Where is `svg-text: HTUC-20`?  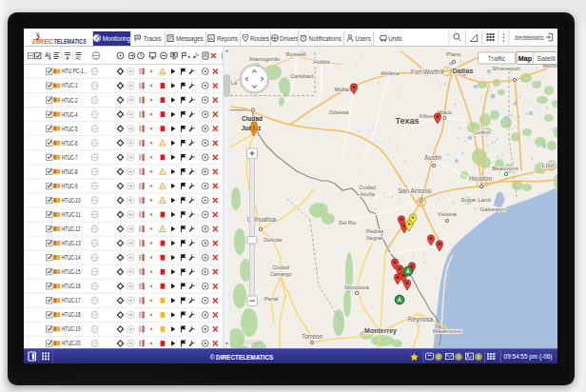
svg-text: HTUC-20 is located at coordinates (71, 343).